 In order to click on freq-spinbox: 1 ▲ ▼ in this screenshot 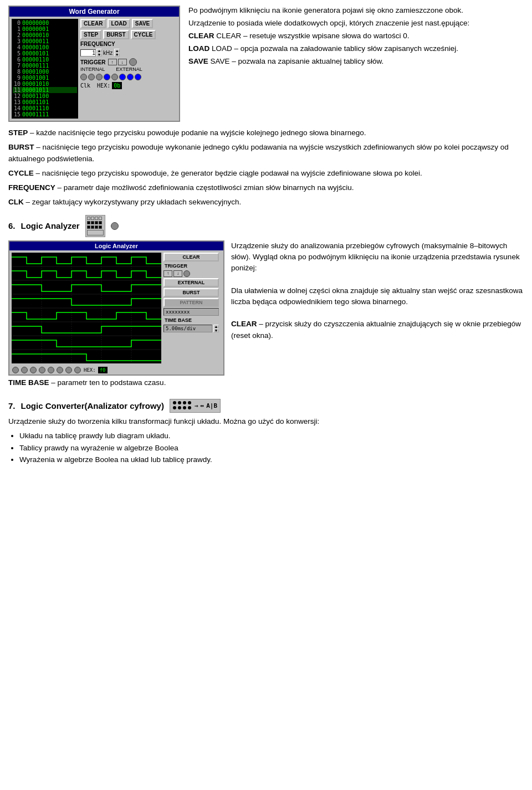, I will do `click(91, 53)`.